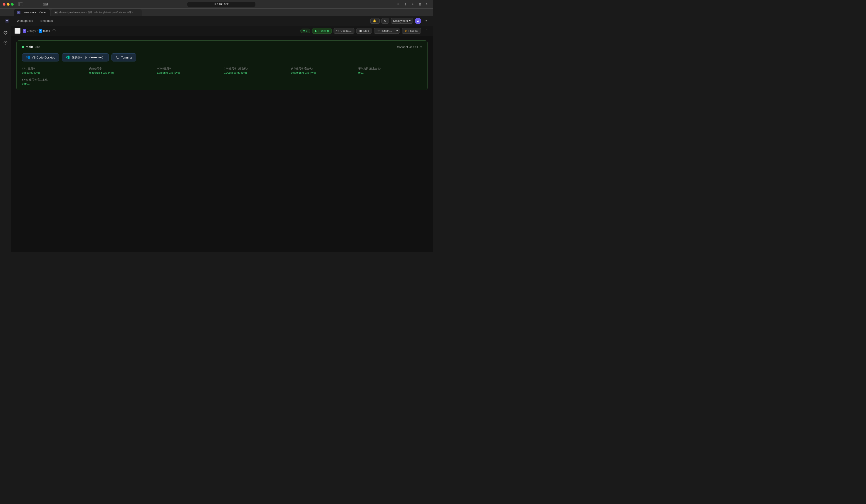 This screenshot has width=866, height=504. What do you see at coordinates (418, 21) in the screenshot?
I see `avatar-button: Z` at bounding box center [418, 21].